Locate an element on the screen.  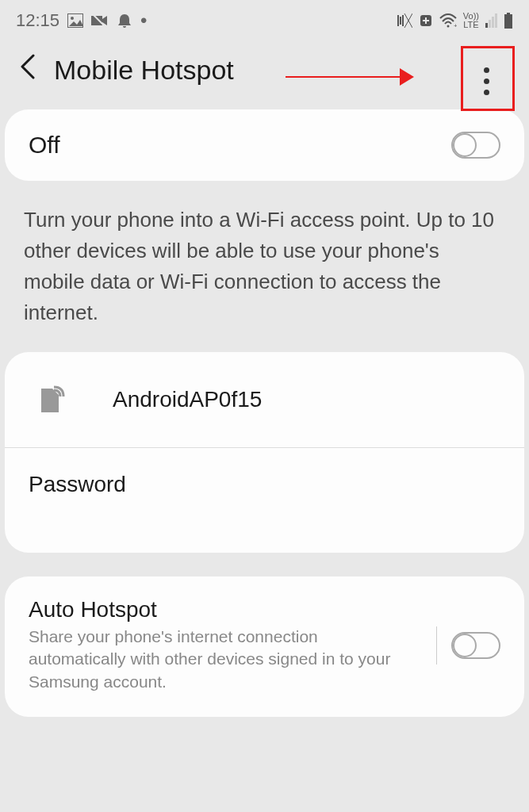
hotspot-toggle-card: Off is located at coordinates (265, 145).